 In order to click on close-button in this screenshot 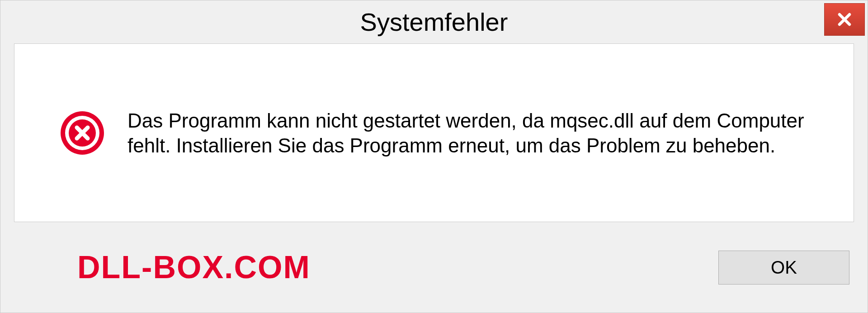, I will do `click(844, 19)`.